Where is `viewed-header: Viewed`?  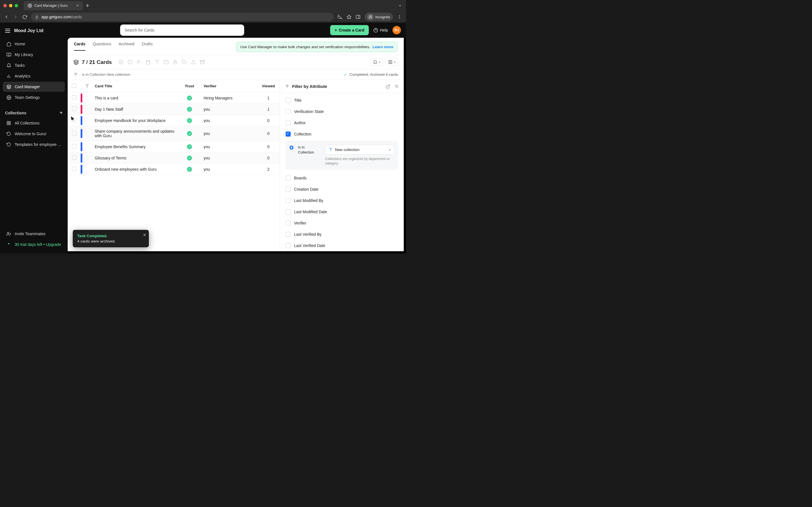
viewed-header: Viewed is located at coordinates (268, 87).